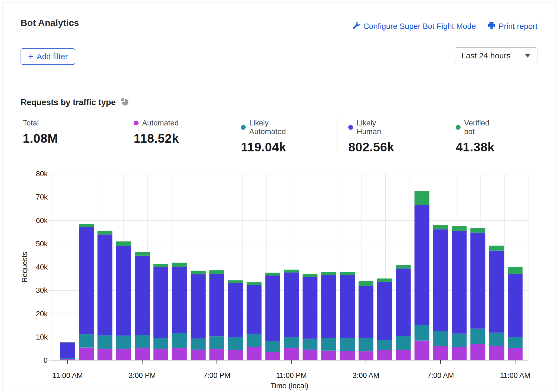 The image size is (558, 392). Describe the element at coordinates (291, 376) in the screenshot. I see `x-tick-label: 11:00 PM` at that location.